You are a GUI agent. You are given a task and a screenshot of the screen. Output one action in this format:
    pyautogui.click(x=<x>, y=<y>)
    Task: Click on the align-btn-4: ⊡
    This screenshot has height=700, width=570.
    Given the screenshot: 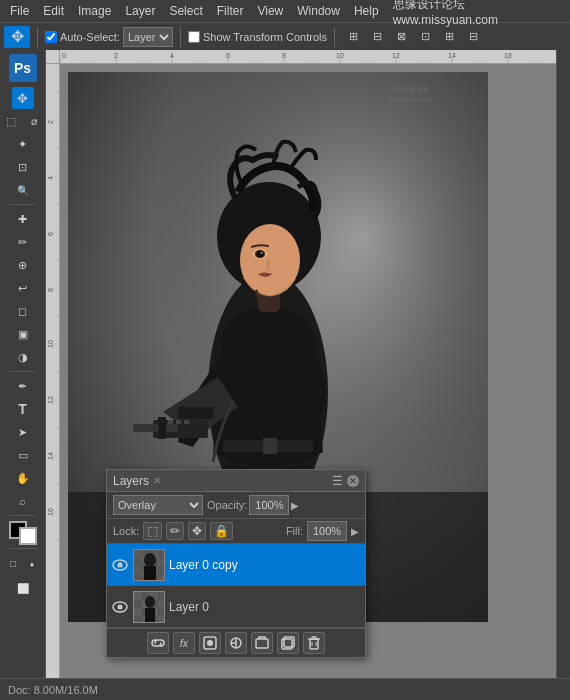 What is the action you would take?
    pyautogui.click(x=425, y=37)
    